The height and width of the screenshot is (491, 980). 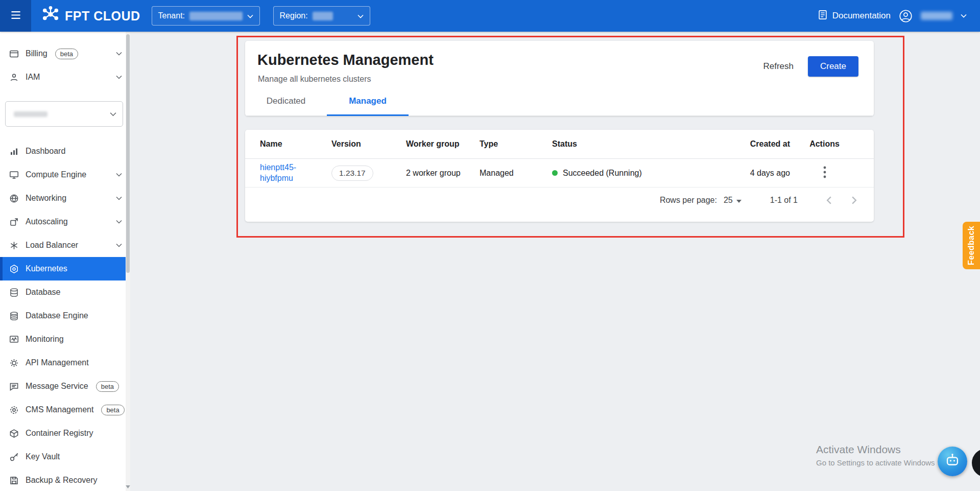 I want to click on key-vault-icon, so click(x=14, y=457).